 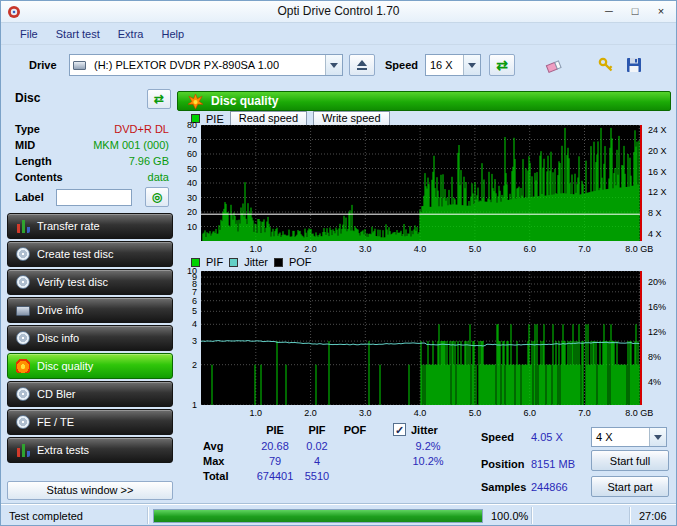 I want to click on disc-mid-label: MID, so click(x=25, y=145).